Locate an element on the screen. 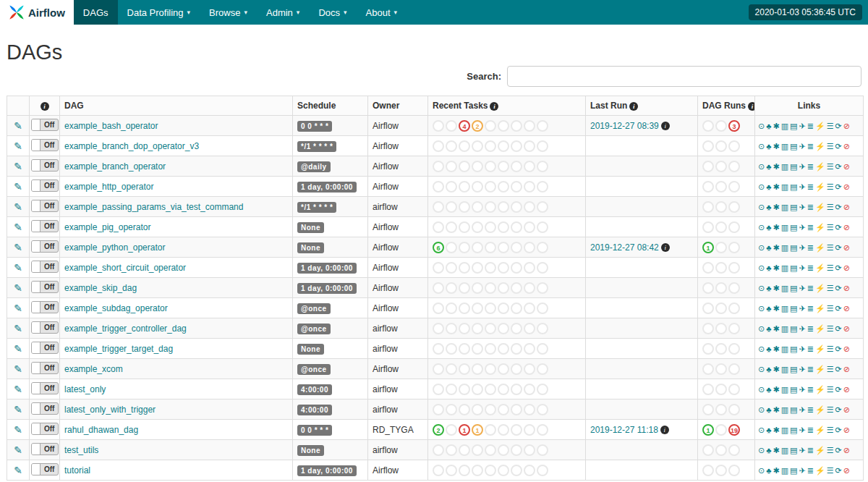  task-state-circle: 1 is located at coordinates (464, 430).